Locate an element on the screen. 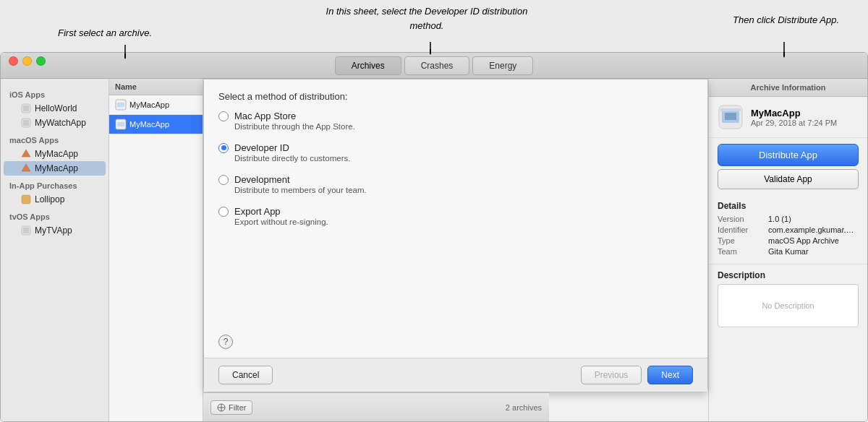 The image size is (868, 422). tab-bar: Archives Crashes Energy is located at coordinates (434, 66).